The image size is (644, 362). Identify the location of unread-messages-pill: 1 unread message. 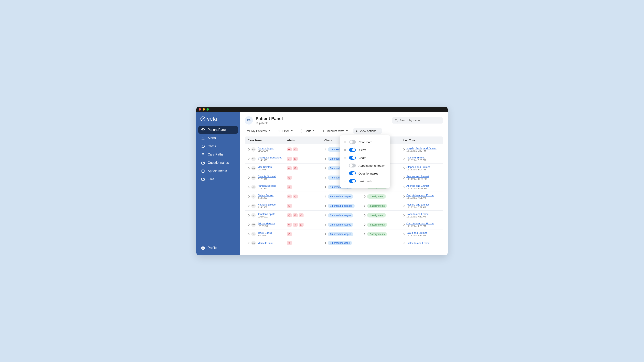
(340, 243).